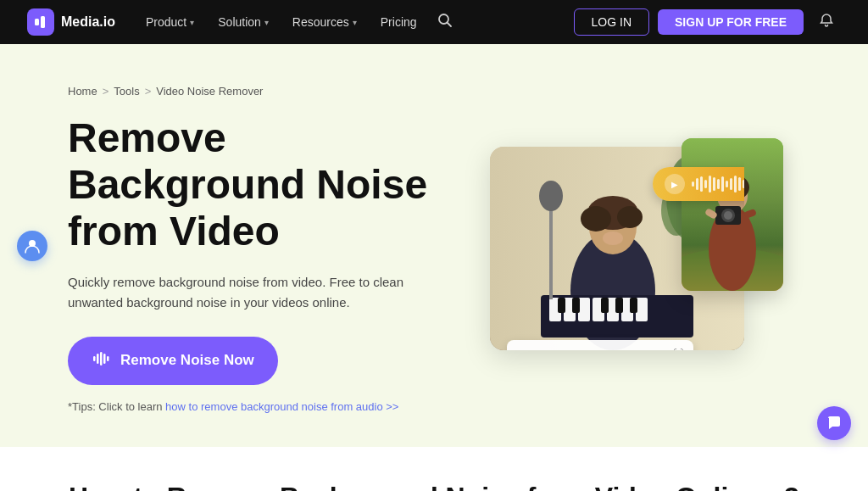  Describe the element at coordinates (445, 22) in the screenshot. I see `search-icon` at that location.